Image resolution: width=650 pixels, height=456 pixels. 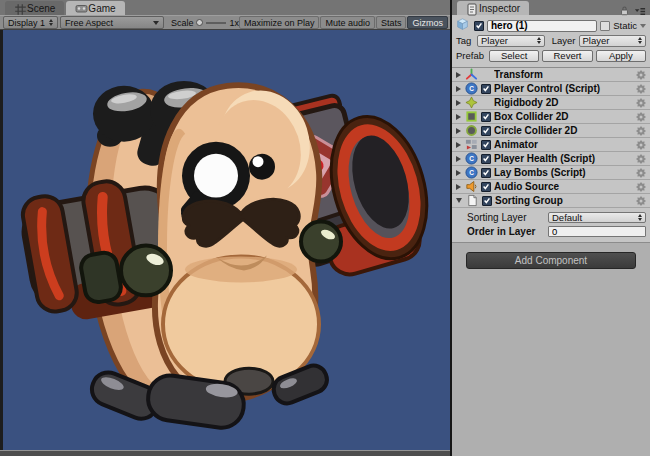 What do you see at coordinates (502, 218) in the screenshot?
I see `sorting-layer-label: Sorting Layer` at bounding box center [502, 218].